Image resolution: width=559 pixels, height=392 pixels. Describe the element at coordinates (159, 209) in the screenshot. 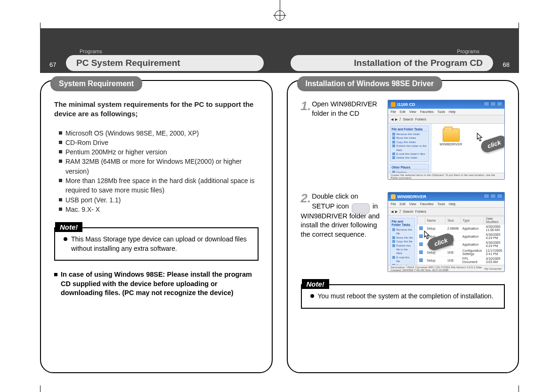

I see `req-item: Mac. 9.X- X` at that location.